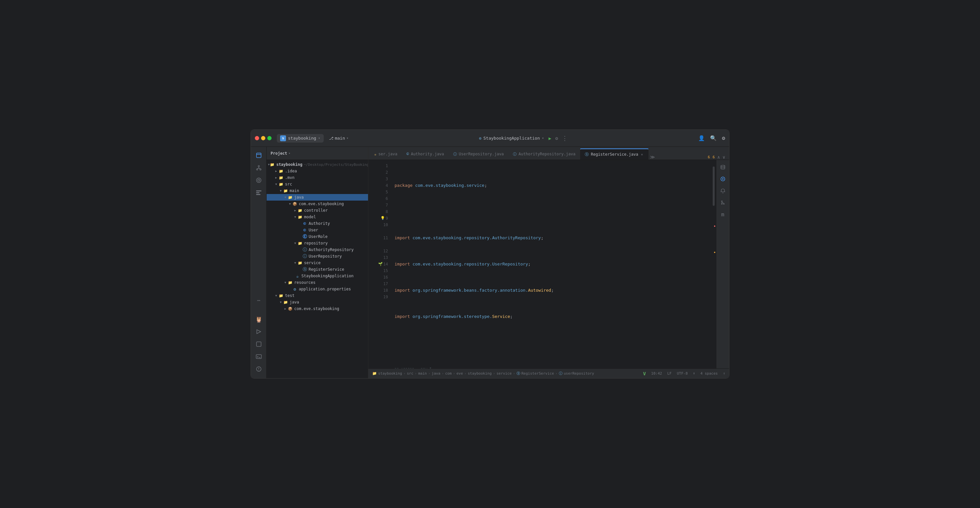  Describe the element at coordinates (538, 373) in the screenshot. I see `breadcrumb-registerservice: RegisterService` at that location.